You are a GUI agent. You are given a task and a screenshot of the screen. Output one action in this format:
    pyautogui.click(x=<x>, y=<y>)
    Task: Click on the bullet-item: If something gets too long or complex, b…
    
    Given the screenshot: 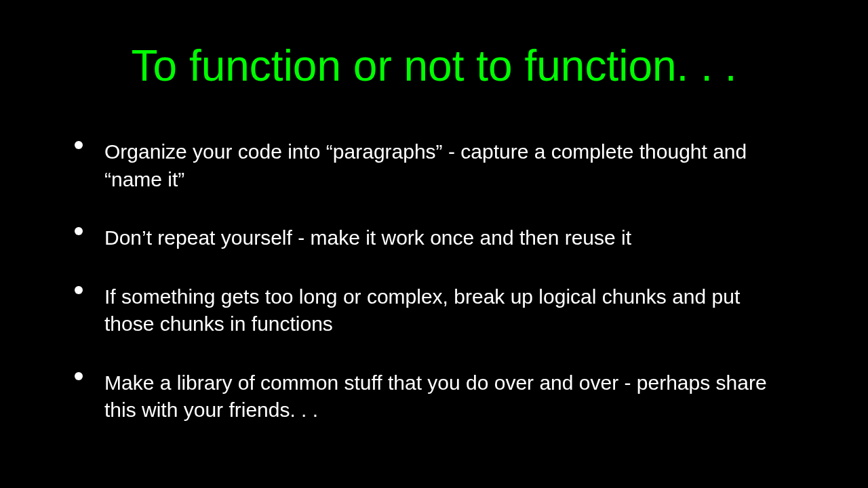 What is the action you would take?
    pyautogui.click(x=434, y=310)
    